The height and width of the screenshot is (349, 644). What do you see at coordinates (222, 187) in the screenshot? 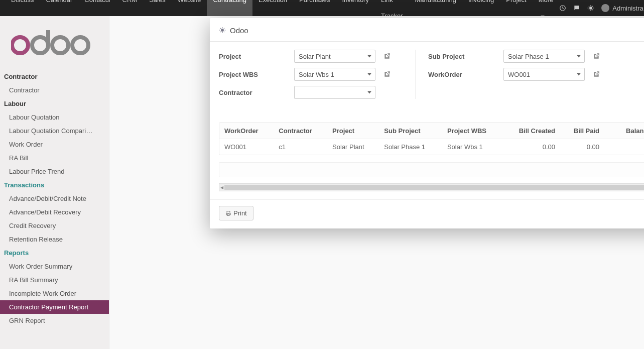
I see `scroll-left-icon: ◀` at bounding box center [222, 187].